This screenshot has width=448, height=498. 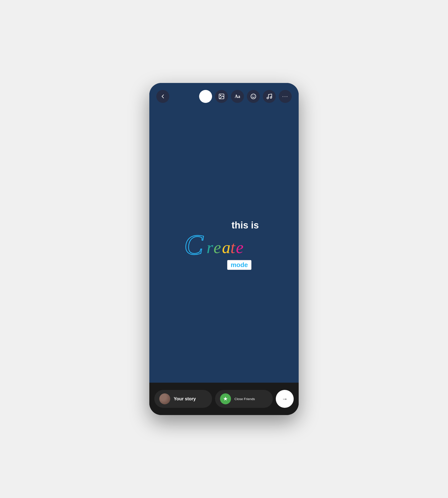 I want to click on close-friends-label: Close Friends, so click(x=245, y=399).